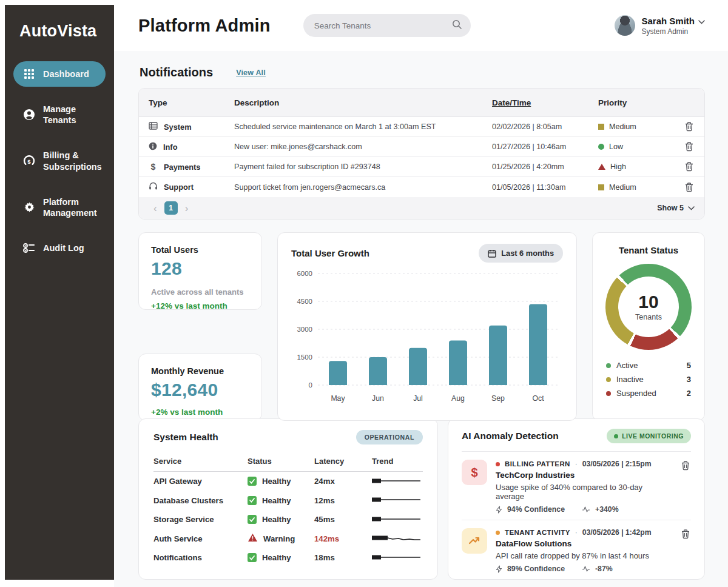 The height and width of the screenshot is (587, 728). Describe the element at coordinates (383, 25) in the screenshot. I see `search-input` at that location.